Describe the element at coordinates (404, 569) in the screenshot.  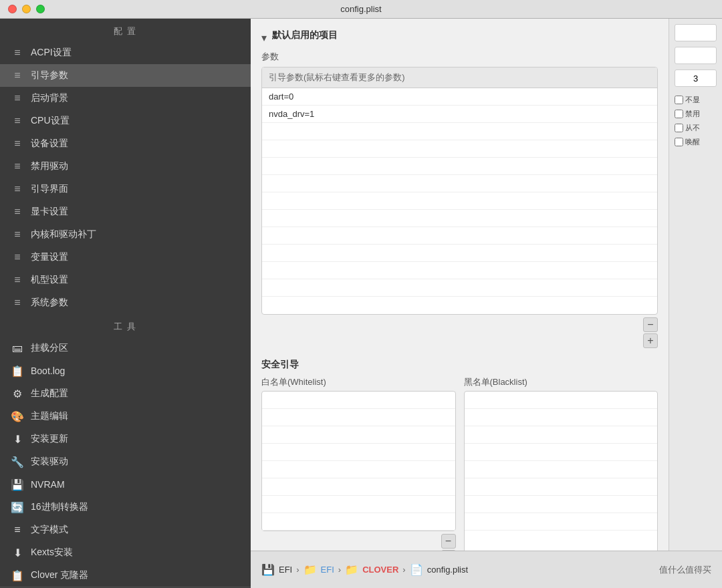
I see `breadcrumb-sep-3: ›` at that location.